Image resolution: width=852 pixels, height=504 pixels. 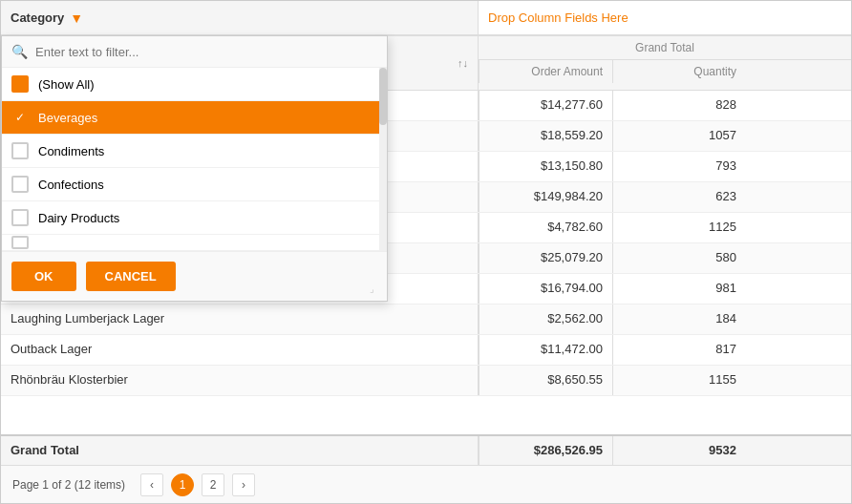 What do you see at coordinates (195, 242) in the screenshot?
I see `dropdown-item-partial` at bounding box center [195, 242].